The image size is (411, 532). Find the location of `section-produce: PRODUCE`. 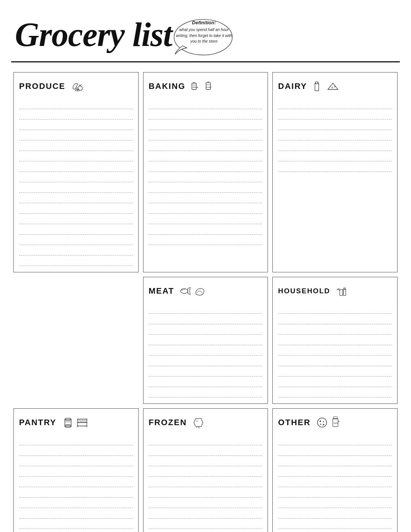

section-produce: PRODUCE is located at coordinates (76, 172).